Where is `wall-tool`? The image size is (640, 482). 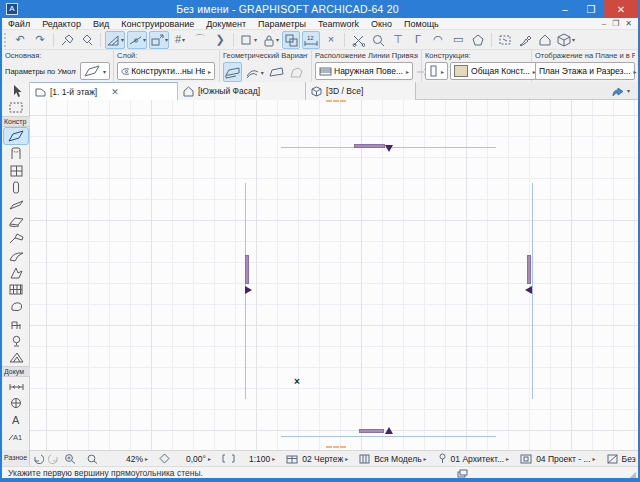 wall-tool is located at coordinates (16, 136).